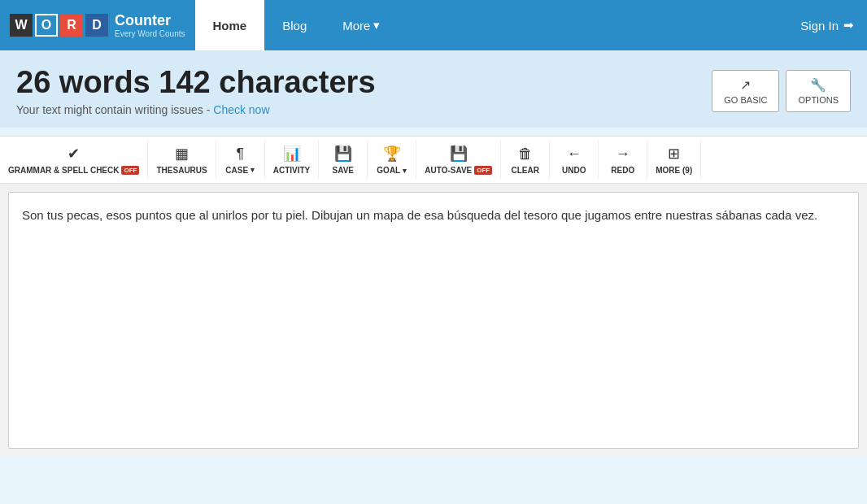 This screenshot has height=504, width=867. What do you see at coordinates (230, 25) in the screenshot?
I see `nav-home: Home` at bounding box center [230, 25].